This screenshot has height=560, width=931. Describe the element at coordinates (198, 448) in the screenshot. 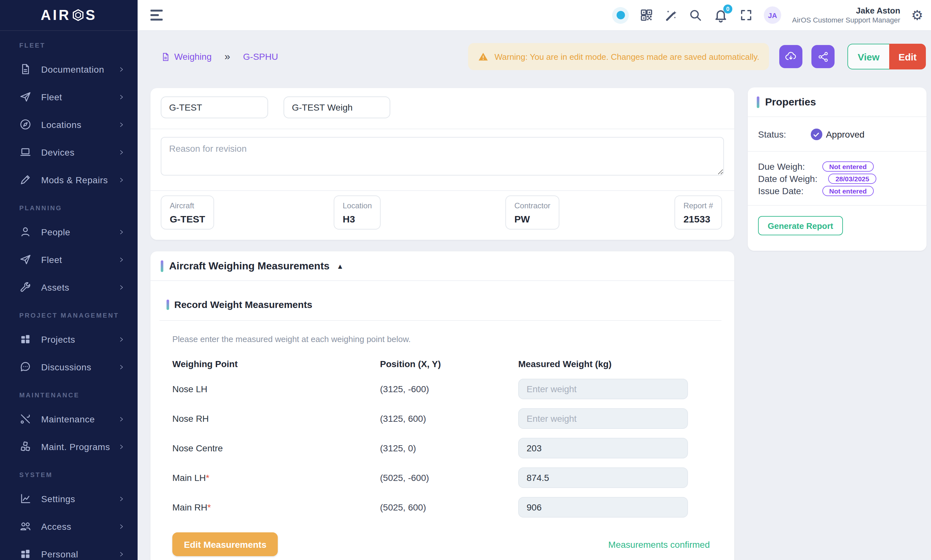

I see `weighing-point-label: Nose Centre` at that location.